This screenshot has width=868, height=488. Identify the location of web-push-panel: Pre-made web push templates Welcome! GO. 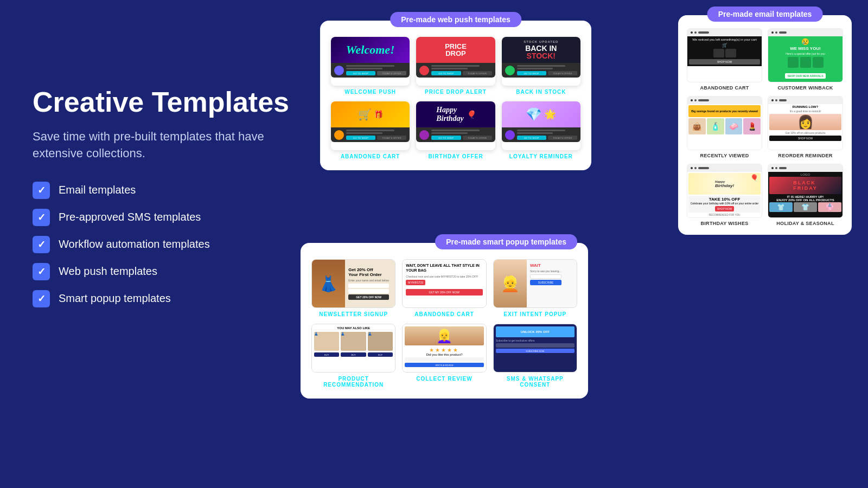
(456, 95).